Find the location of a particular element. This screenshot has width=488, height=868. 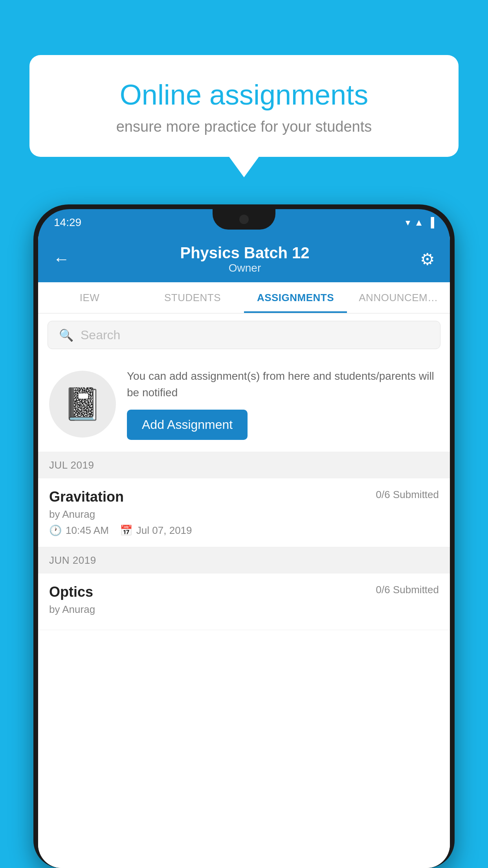

notebook-icon: 📓 is located at coordinates (83, 404).